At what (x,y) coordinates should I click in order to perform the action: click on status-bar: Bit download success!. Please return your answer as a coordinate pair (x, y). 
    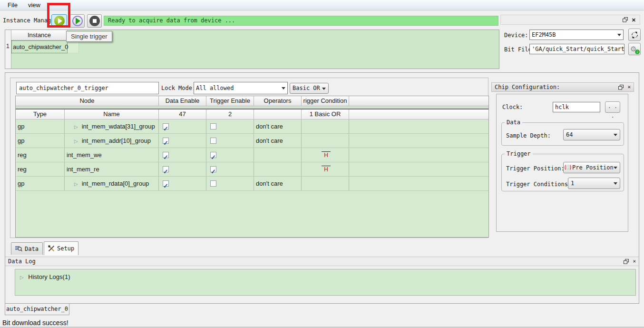
    Looking at the image, I should click on (322, 322).